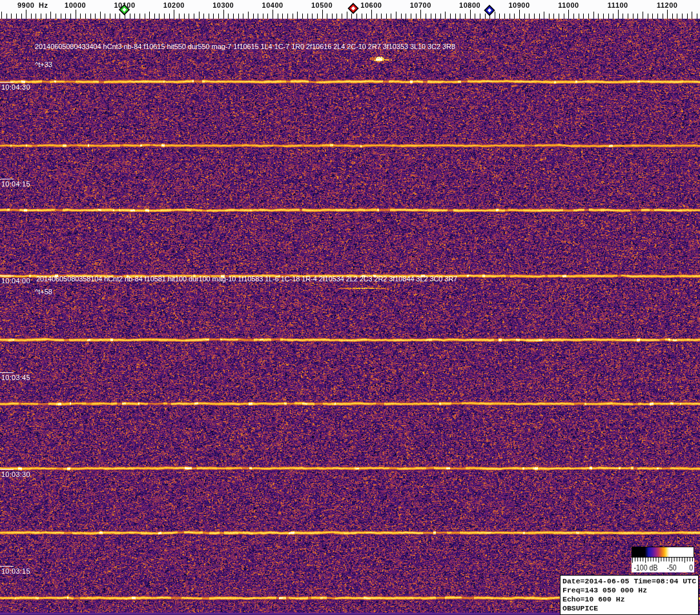 The image size is (700, 615). I want to click on svg-text: 10000, so click(75, 5).